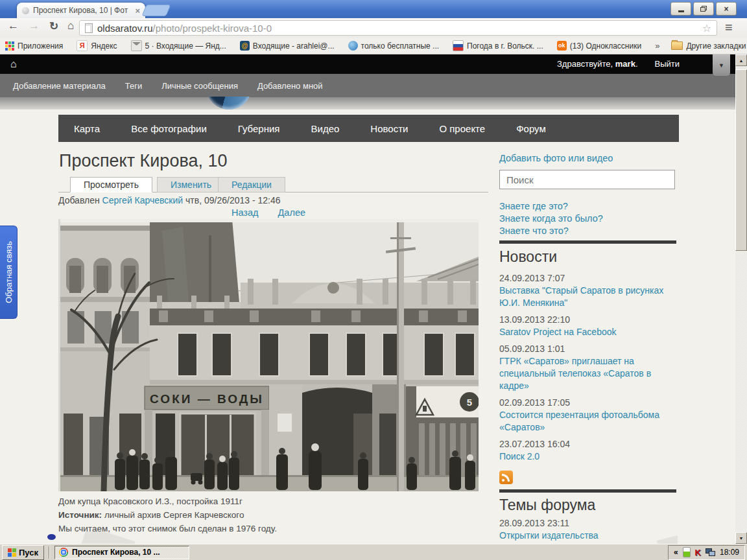 This screenshot has height=560, width=747. Describe the element at coordinates (562, 45) in the screenshot. I see `odnoklassniki-icon: ok` at that location.